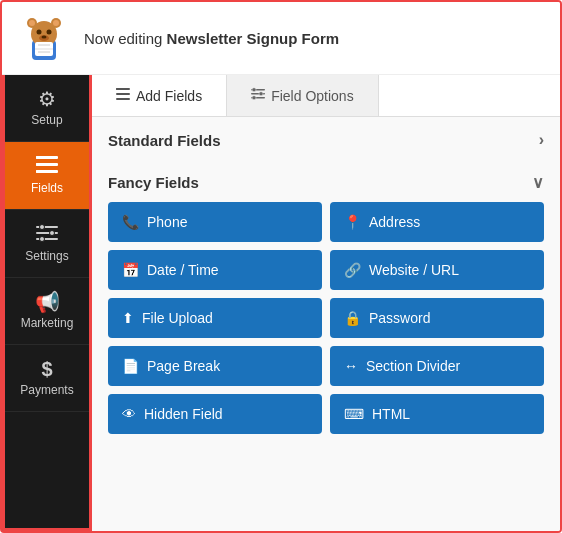 This screenshot has height=533, width=562. Describe the element at coordinates (212, 38) in the screenshot. I see `header-title: Now editing Newsletter Signup Form` at that location.